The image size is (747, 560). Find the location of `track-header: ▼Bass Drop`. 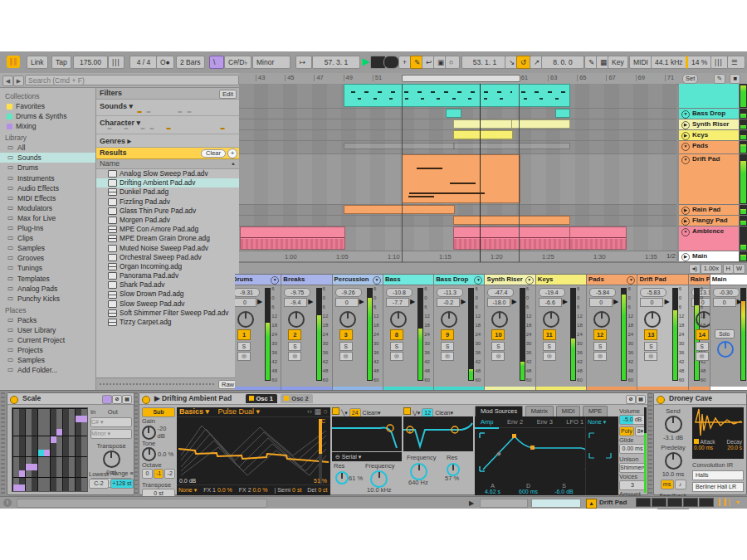

track-header: ▼Bass Drop is located at coordinates (713, 114).